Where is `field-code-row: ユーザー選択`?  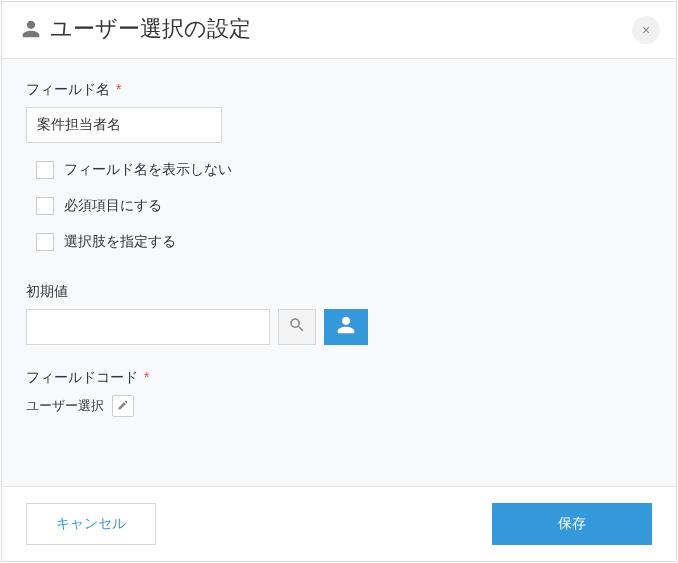
field-code-row: ユーザー選択 is located at coordinates (339, 406).